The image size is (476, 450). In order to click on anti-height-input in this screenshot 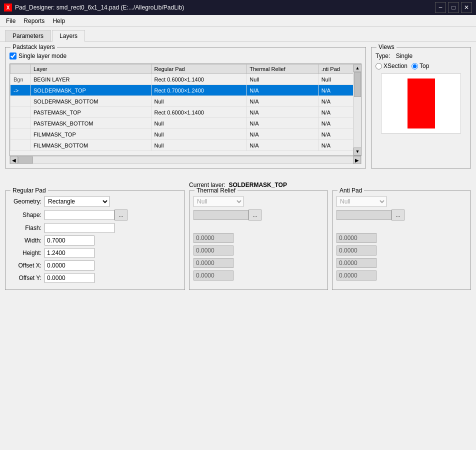, I will do `click(356, 250)`.